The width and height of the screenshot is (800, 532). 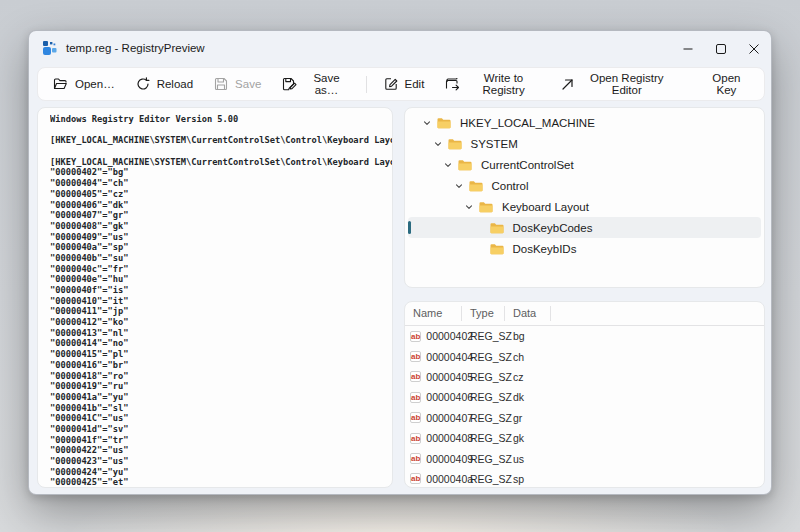 I want to click on editor-line: "00000402"="bg", so click(x=221, y=172).